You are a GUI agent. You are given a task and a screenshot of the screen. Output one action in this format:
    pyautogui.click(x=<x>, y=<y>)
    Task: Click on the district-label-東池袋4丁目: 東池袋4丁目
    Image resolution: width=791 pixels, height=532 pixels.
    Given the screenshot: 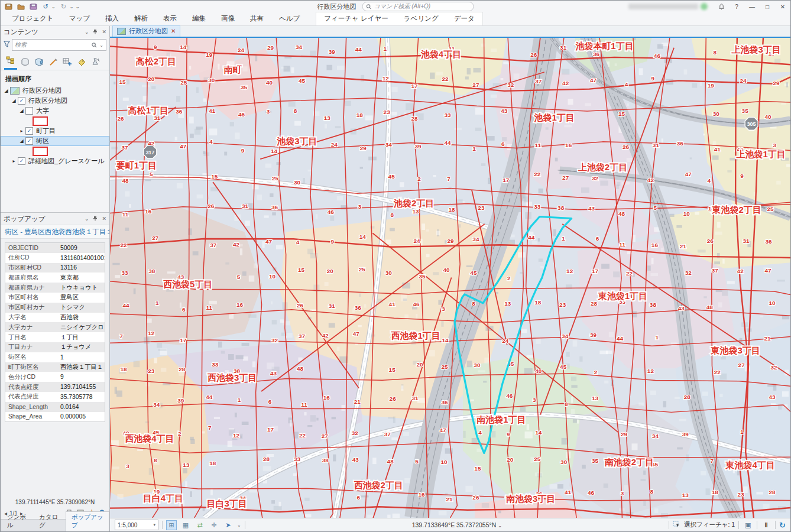 What is the action you would take?
    pyautogui.click(x=750, y=465)
    